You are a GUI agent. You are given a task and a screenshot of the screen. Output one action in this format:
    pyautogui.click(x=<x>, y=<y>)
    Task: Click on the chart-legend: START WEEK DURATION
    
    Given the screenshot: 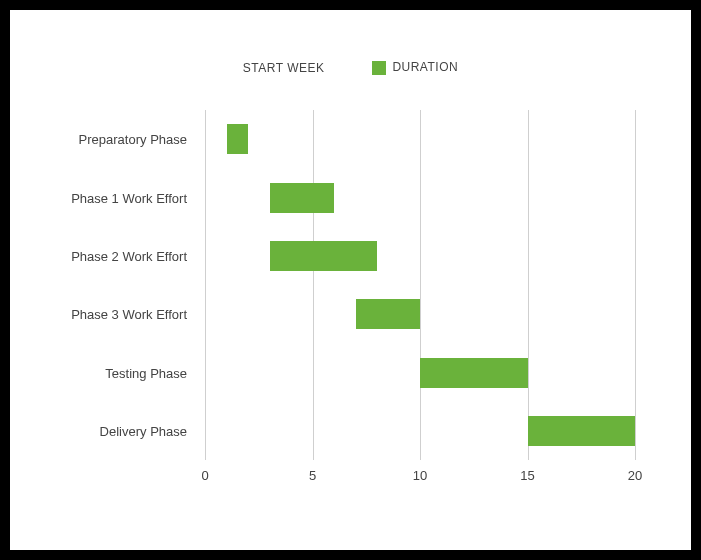 What is the action you would take?
    pyautogui.click(x=350, y=68)
    